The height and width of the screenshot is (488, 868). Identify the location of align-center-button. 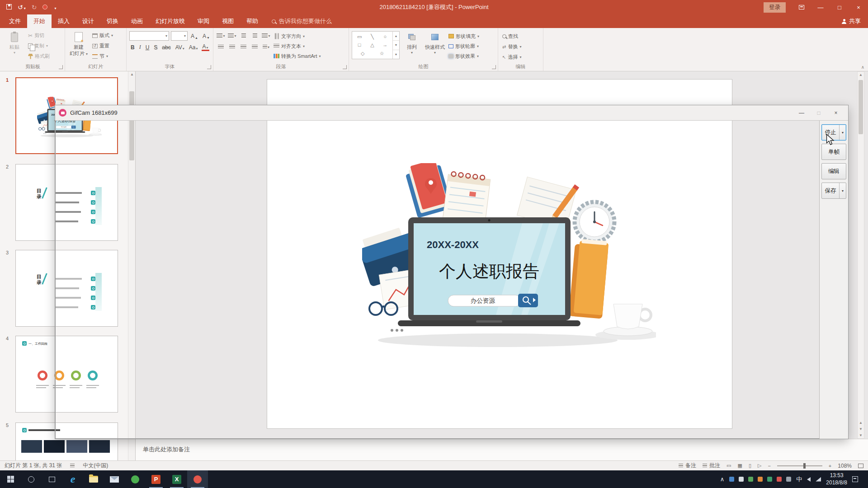
(232, 47).